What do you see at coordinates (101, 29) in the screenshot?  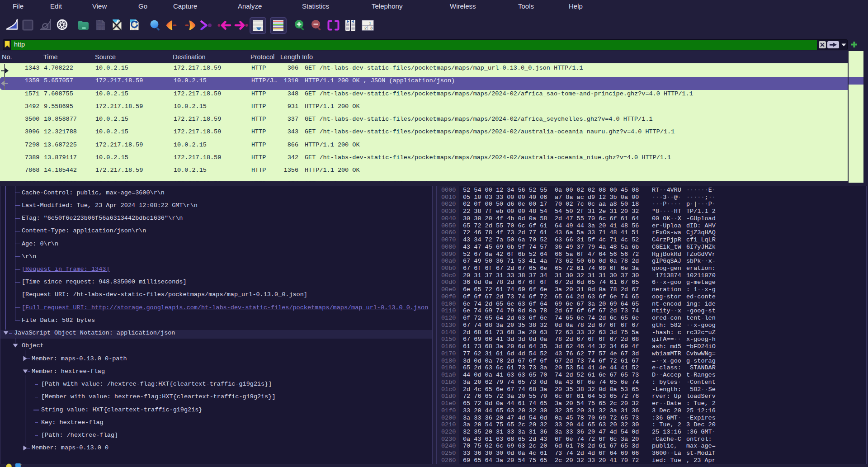 I see `svg-text: 01010` at bounding box center [101, 29].